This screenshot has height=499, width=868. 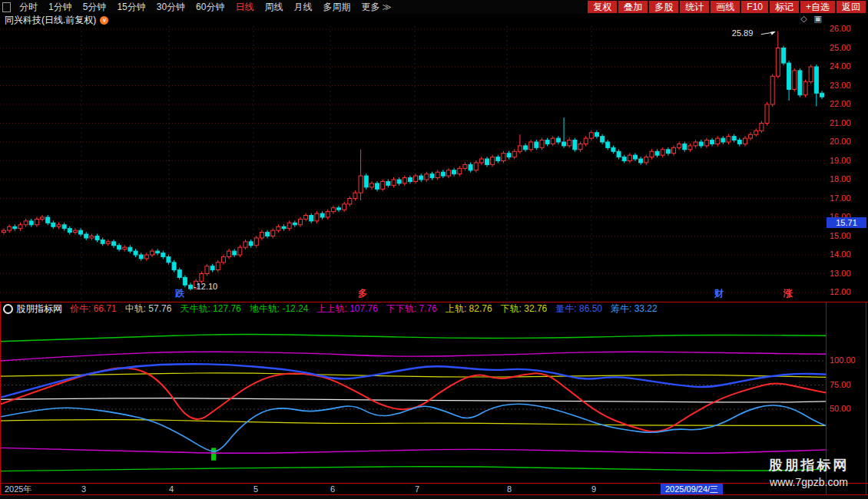 I want to click on app-icon, so click(x=6, y=8).